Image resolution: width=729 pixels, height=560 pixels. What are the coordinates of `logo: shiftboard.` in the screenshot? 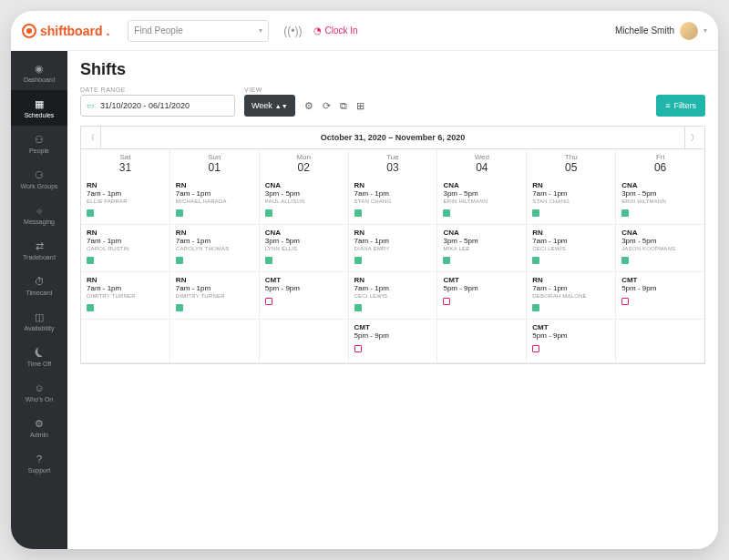 It's located at (66, 31).